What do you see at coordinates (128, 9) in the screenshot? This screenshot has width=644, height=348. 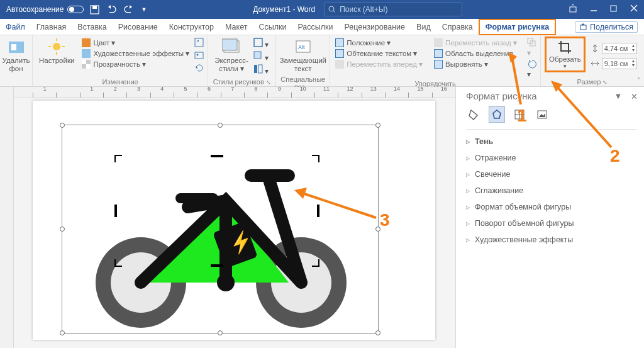 I see `redo-icon` at bounding box center [128, 9].